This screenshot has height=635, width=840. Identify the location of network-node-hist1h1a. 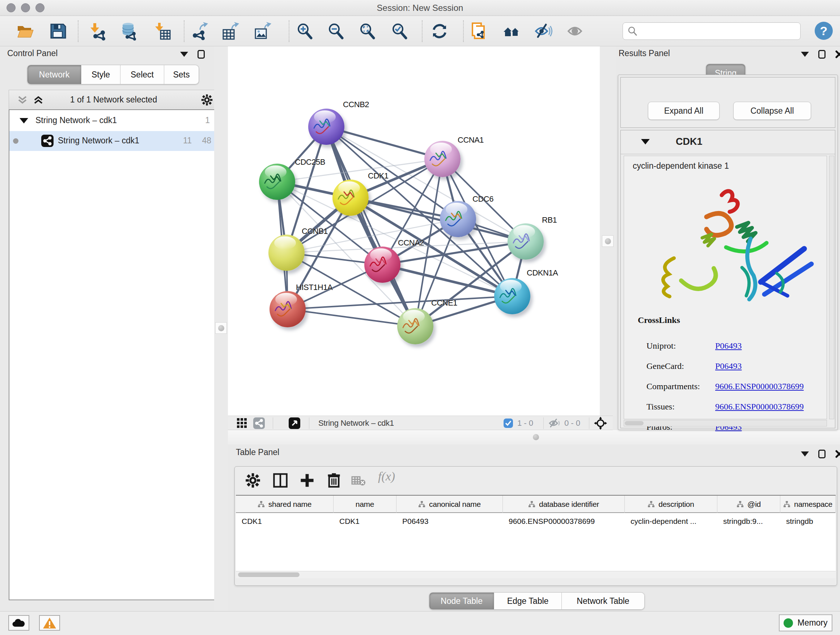
(288, 309).